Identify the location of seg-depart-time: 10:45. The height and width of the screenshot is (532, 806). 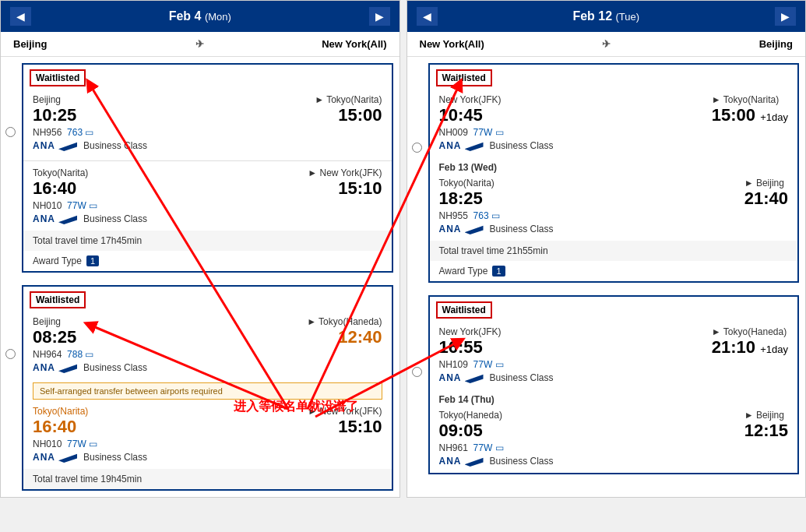
(470, 115).